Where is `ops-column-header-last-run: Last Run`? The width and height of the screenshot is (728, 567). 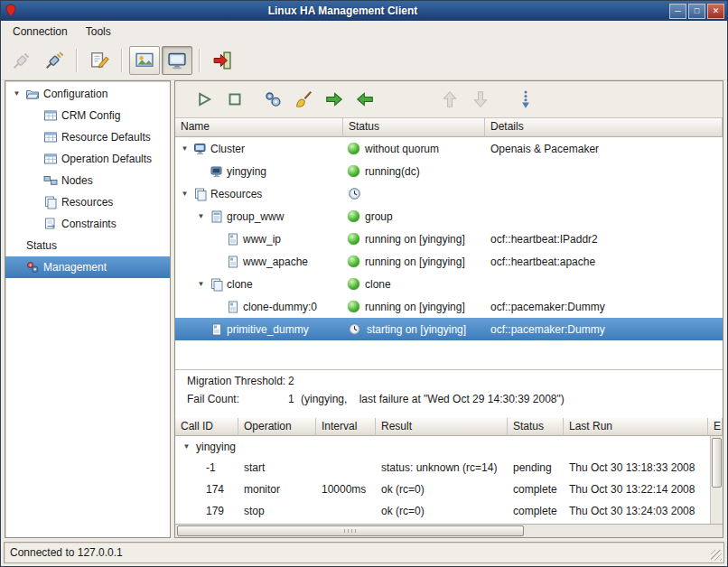
ops-column-header-last-run: Last Run is located at coordinates (636, 427).